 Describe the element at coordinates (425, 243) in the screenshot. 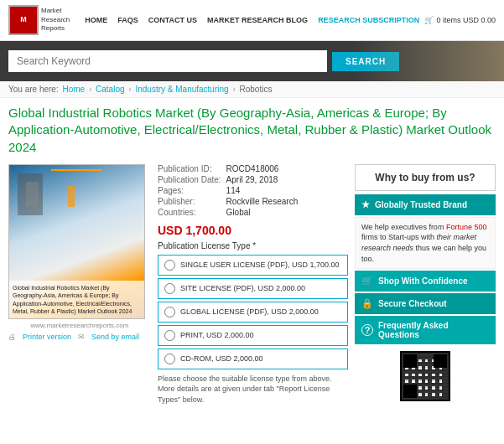

I see `why-description: We help executives from Fortune 500 firm…` at that location.